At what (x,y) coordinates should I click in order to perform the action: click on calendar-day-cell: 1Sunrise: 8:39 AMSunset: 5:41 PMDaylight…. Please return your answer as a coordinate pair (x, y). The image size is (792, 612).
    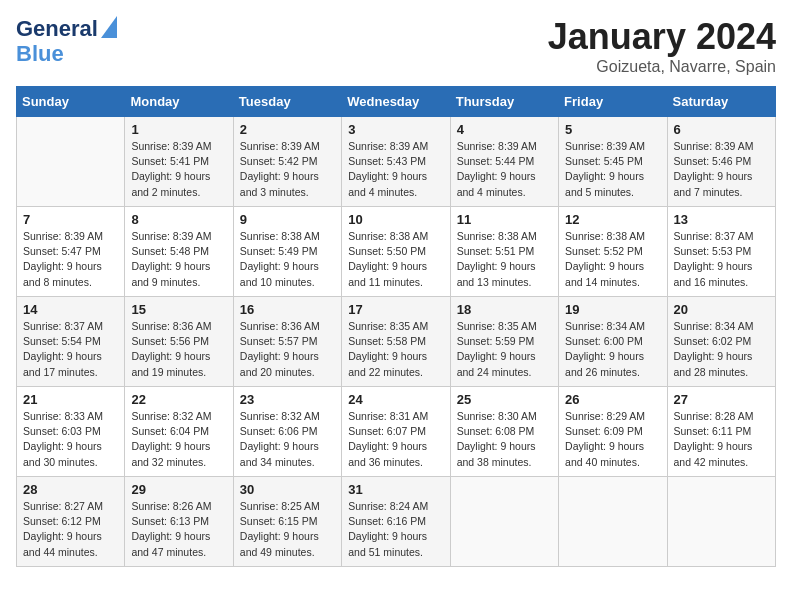
    Looking at the image, I should click on (179, 162).